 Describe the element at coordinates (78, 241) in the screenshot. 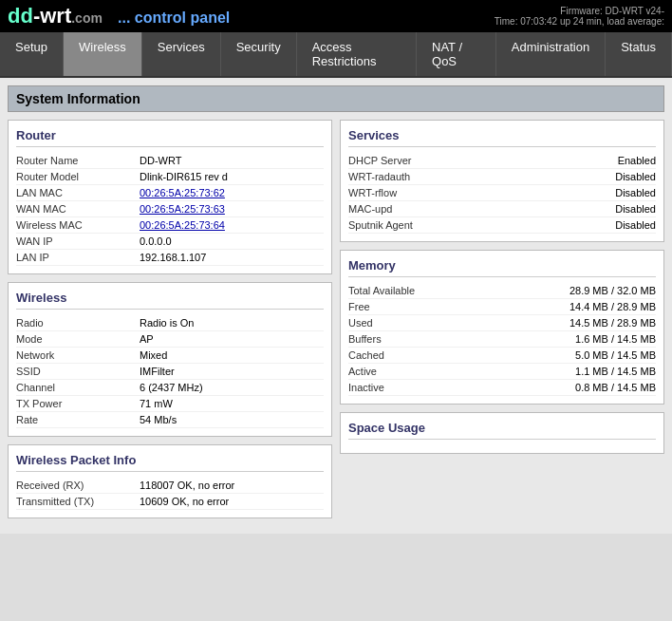

I see `wan-ip-label: WAN IP` at that location.